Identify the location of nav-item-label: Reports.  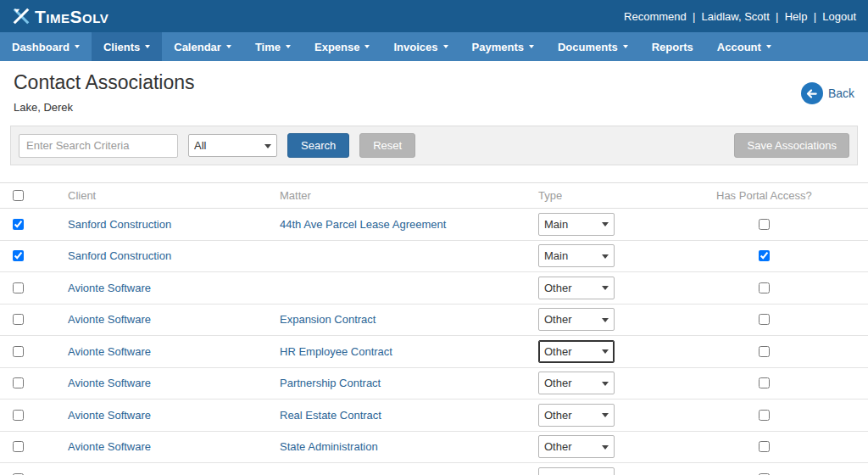
(673, 48).